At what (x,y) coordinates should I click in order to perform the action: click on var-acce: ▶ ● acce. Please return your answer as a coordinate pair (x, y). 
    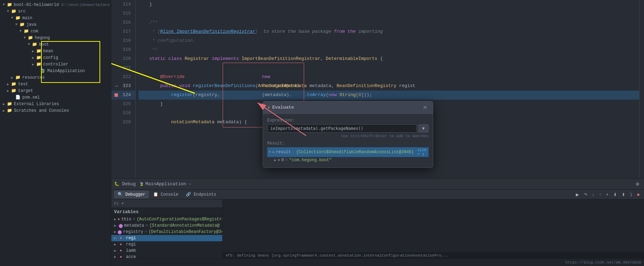
    Looking at the image, I should click on (167, 256).